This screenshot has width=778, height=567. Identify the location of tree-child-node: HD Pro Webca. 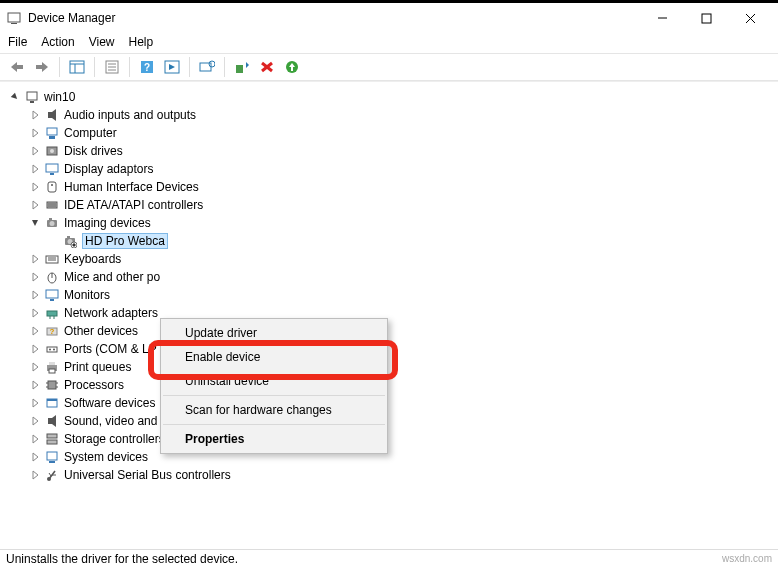
(389, 241).